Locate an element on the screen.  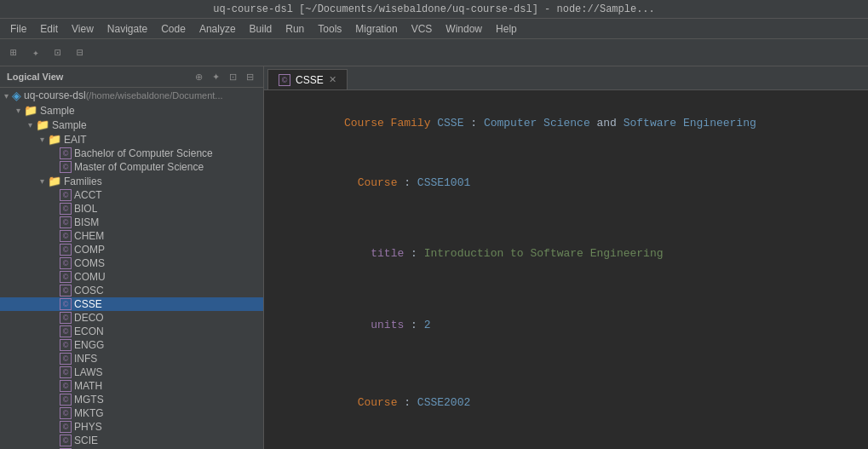
tree-item-label: Bachelor of Computer Science is located at coordinates (143, 153).